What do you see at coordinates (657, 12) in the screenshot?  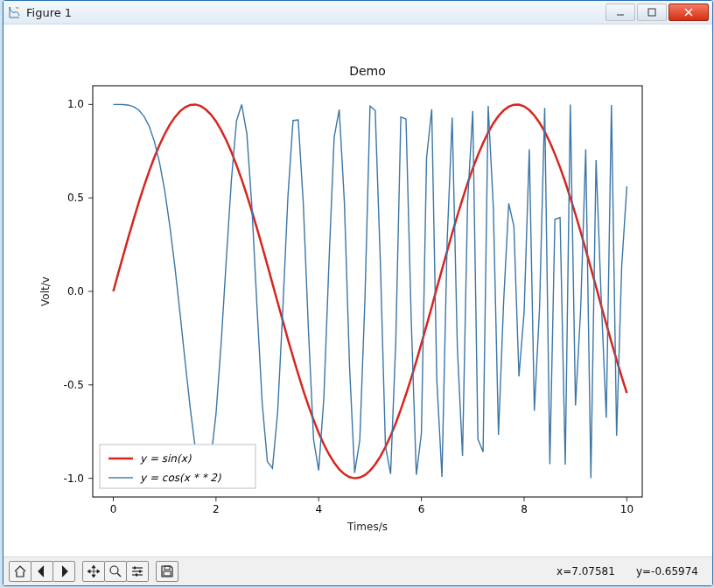 I see `window-buttons` at bounding box center [657, 12].